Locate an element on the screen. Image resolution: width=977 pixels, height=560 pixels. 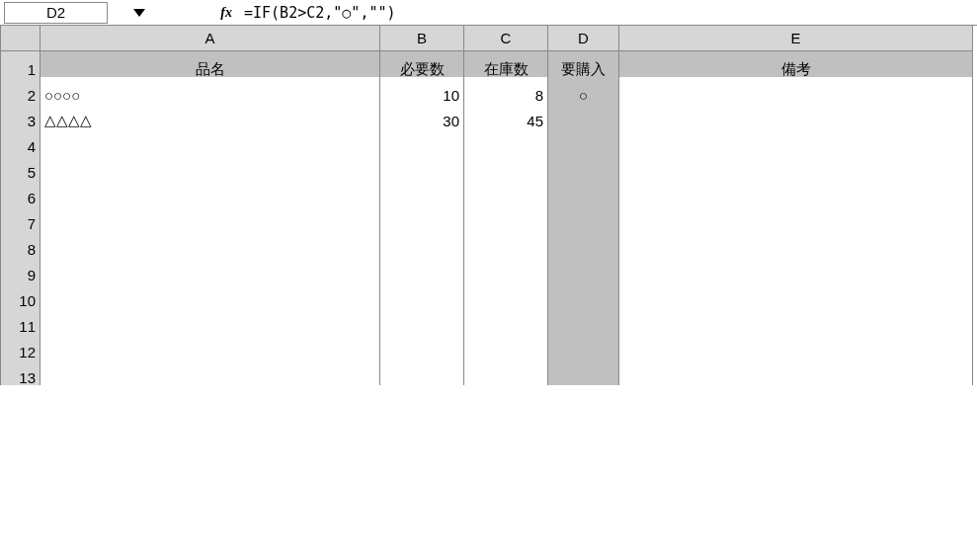
col-head-D: D is located at coordinates (584, 39).